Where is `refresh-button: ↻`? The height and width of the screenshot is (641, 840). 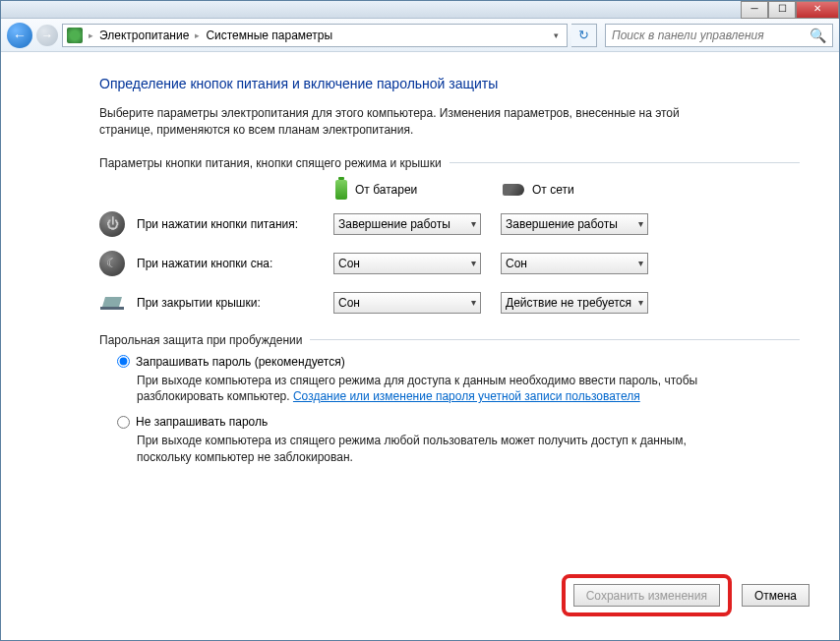
refresh-button: ↻ is located at coordinates (584, 35).